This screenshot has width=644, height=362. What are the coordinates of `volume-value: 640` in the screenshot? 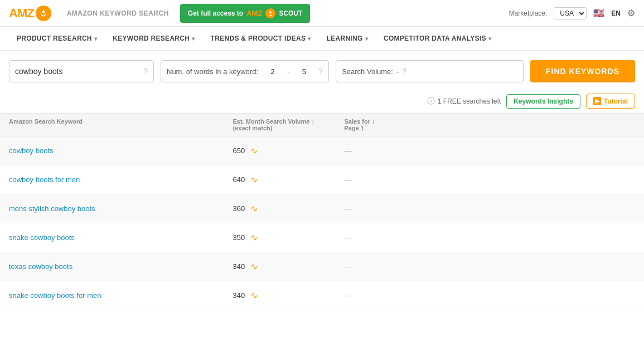 It's located at (239, 179).